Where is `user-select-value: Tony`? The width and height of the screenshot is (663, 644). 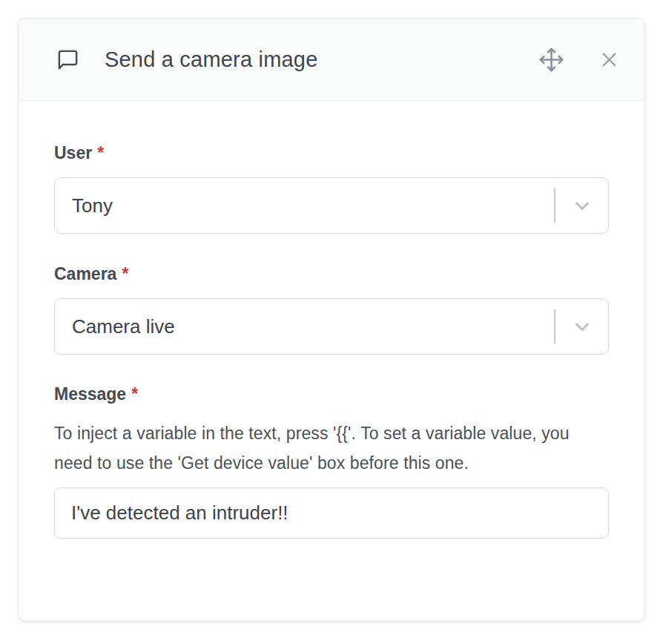 user-select-value: Tony is located at coordinates (92, 206).